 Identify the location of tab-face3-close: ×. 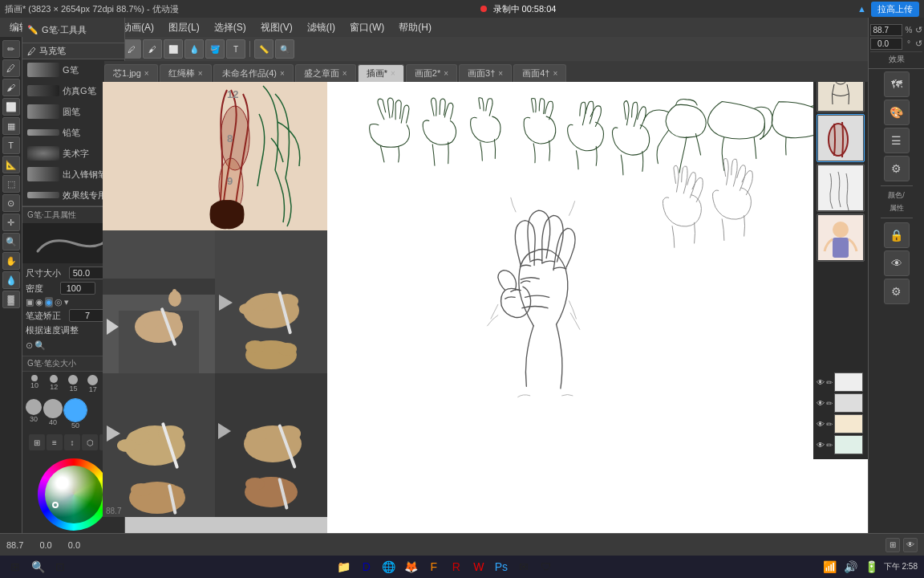
(500, 74).